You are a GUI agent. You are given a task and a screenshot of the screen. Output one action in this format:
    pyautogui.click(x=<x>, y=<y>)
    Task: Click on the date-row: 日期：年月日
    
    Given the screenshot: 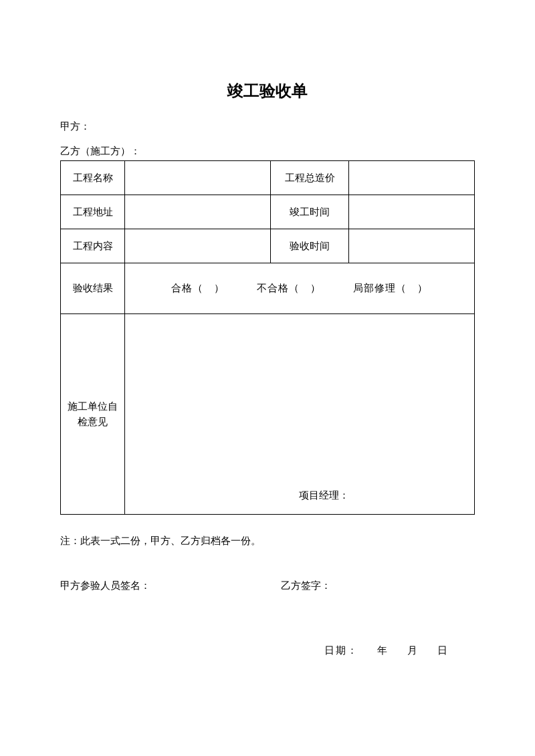 What is the action you would take?
    pyautogui.click(x=268, y=651)
    